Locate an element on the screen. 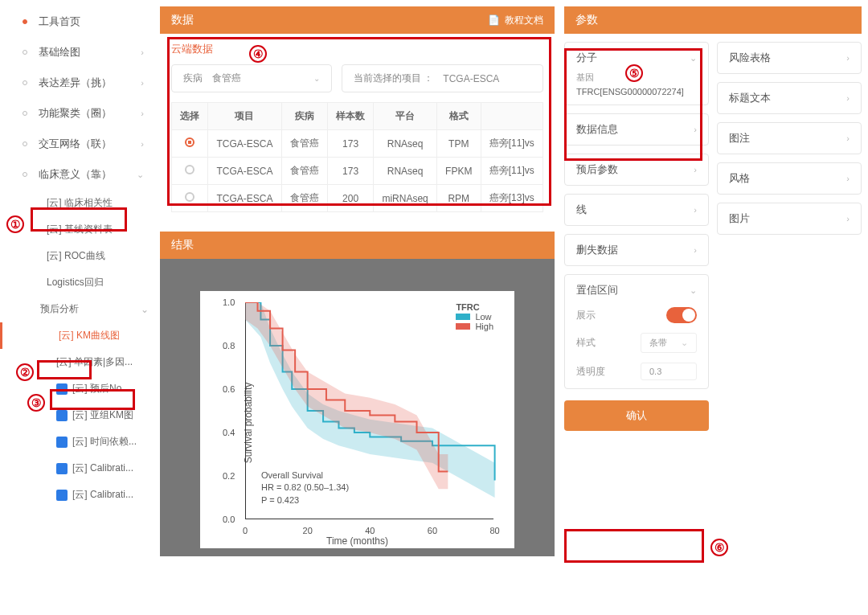 The image size is (868, 615). sidebar-item-1: 基础绘图 › is located at coordinates (79, 52).